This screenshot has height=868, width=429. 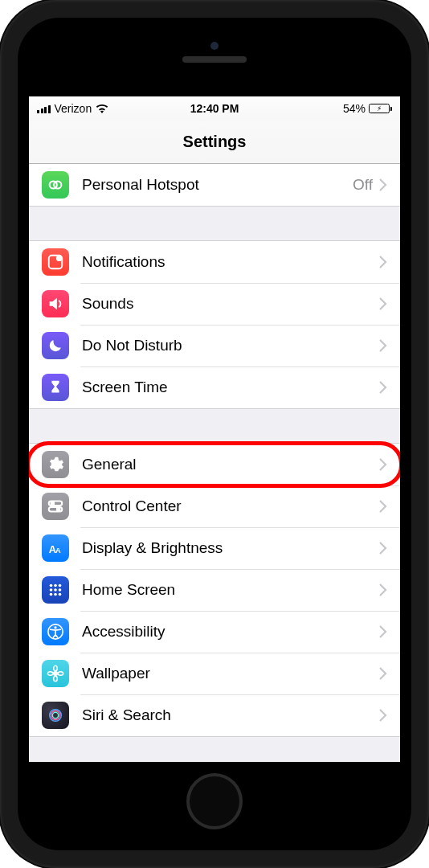 I want to click on settings-row-general: General, so click(x=214, y=465).